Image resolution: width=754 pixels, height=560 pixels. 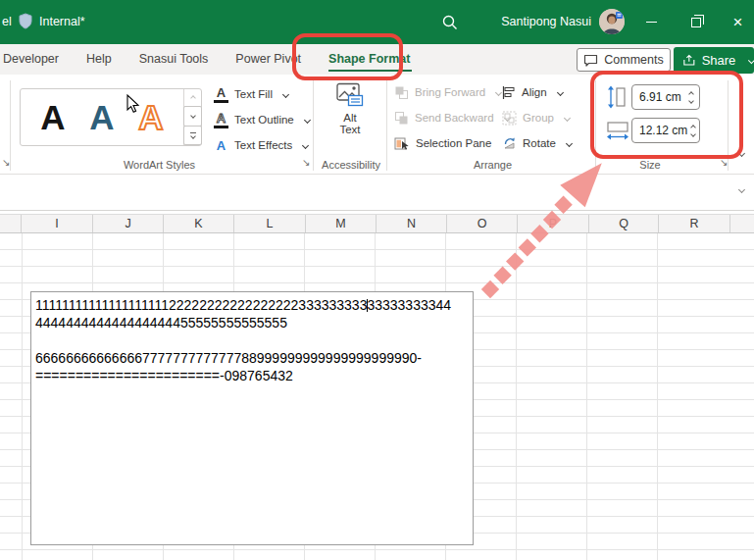 What do you see at coordinates (377, 59) in the screenshot?
I see `ribbon-tab-row: Developer Help Snasui Tools Power Pivot …` at bounding box center [377, 59].